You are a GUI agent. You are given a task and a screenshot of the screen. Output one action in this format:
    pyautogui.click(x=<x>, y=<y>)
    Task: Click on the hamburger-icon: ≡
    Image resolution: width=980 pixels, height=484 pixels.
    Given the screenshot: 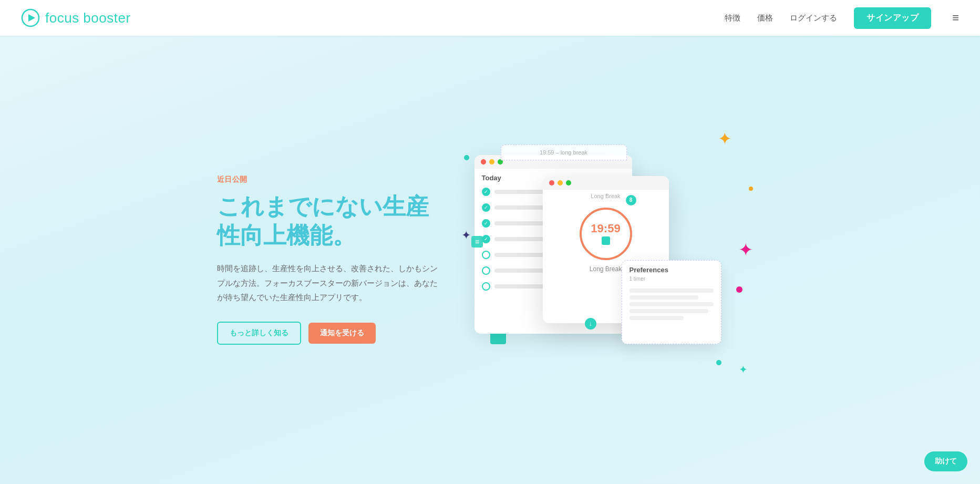 What is the action you would take?
    pyautogui.click(x=955, y=18)
    